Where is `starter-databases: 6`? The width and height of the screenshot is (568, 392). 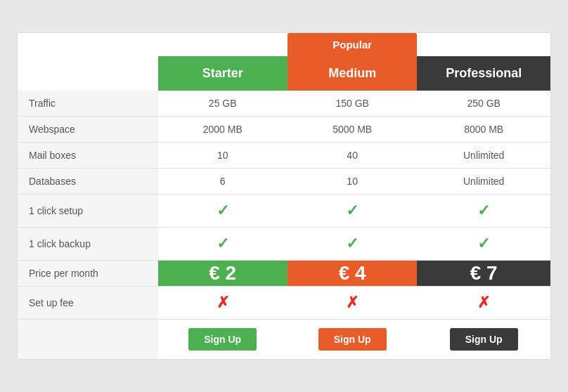
starter-databases: 6 is located at coordinates (223, 181).